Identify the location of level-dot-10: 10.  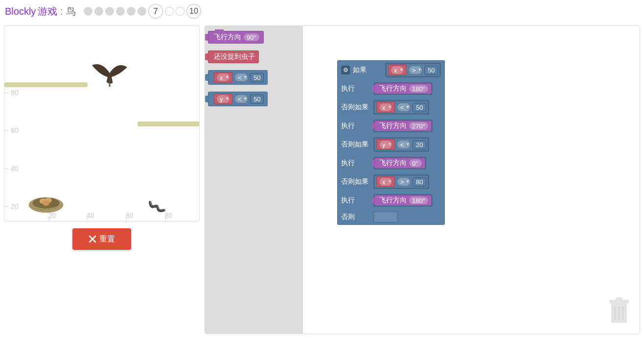
(194, 11).